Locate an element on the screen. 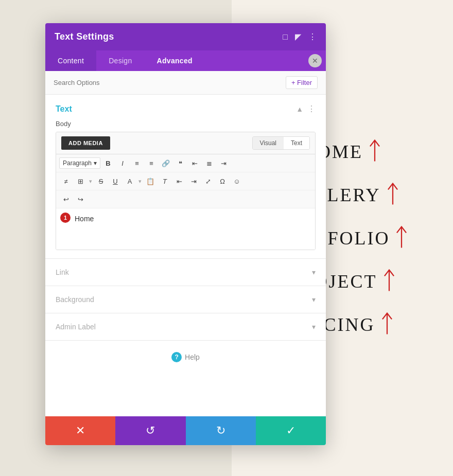 This screenshot has height=476, width=453. toolbar-row-1: Paragraph ▾ B I ≡ ≡ 🔗 ❝ ⇤ ≣ ⇥ is located at coordinates (185, 164).